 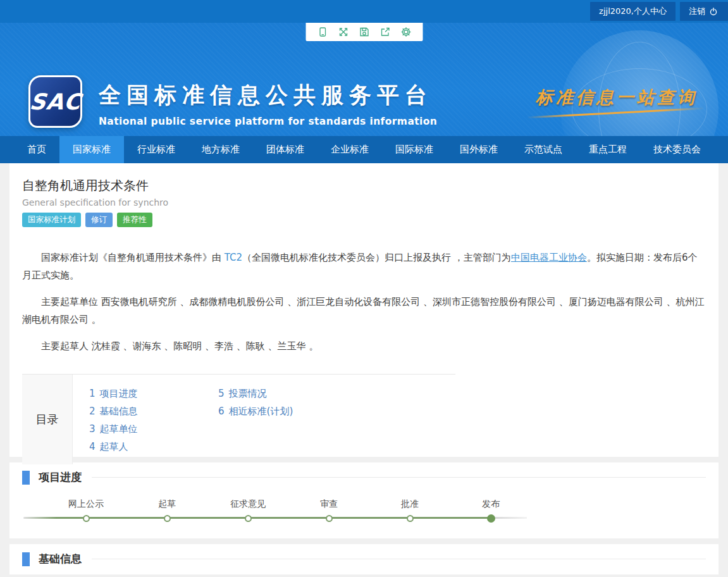 What do you see at coordinates (283, 394) in the screenshot?
I see `toc-link-voting: 5投票情况` at bounding box center [283, 394].